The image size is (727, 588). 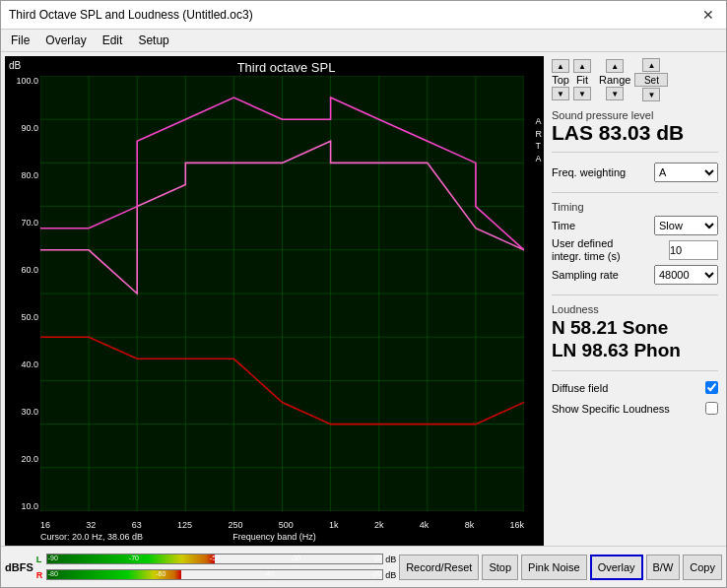 What do you see at coordinates (92, 537) in the screenshot?
I see `cursor-info: Cursor: 20.0 Hz, 38.06 dB` at bounding box center [92, 537].